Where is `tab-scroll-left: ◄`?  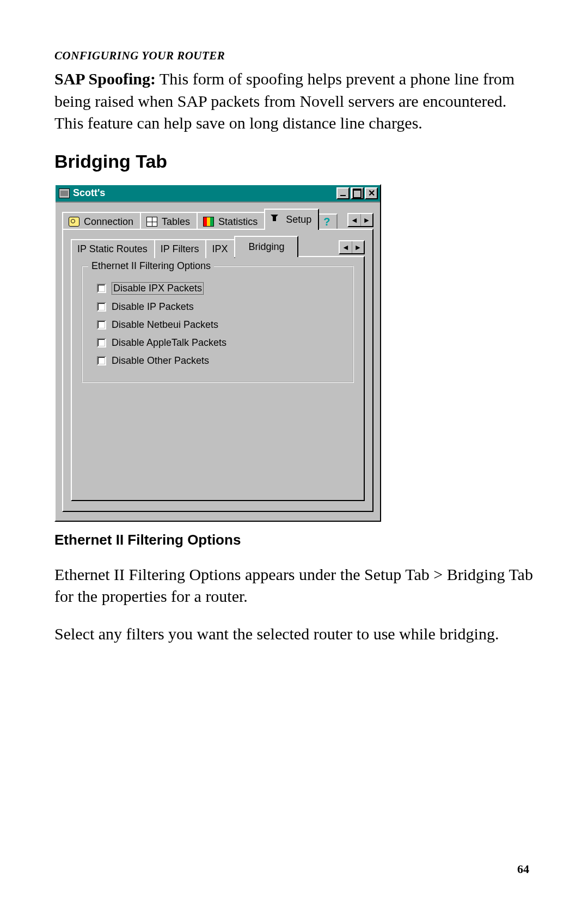
tab-scroll-left: ◄ is located at coordinates (354, 220).